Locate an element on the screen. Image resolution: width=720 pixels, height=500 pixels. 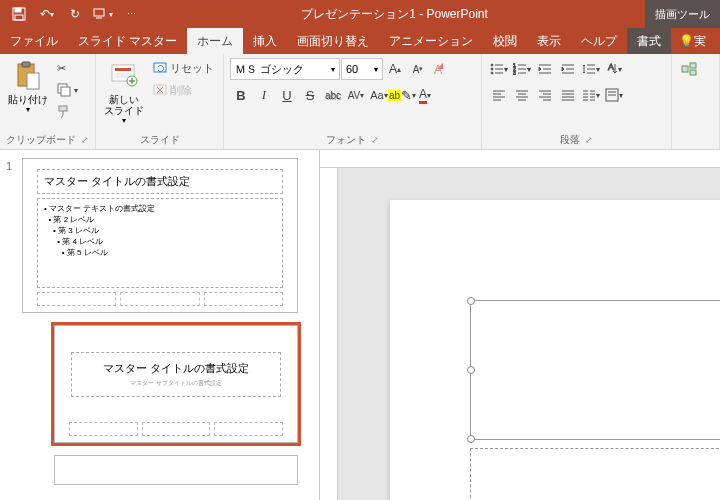
paste-button: 貼り付け ▾ is located at coordinates (28, 86).